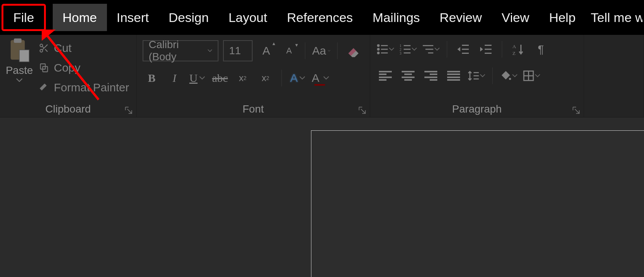  What do you see at coordinates (431, 49) in the screenshot?
I see `multilevel-list-button` at bounding box center [431, 49].